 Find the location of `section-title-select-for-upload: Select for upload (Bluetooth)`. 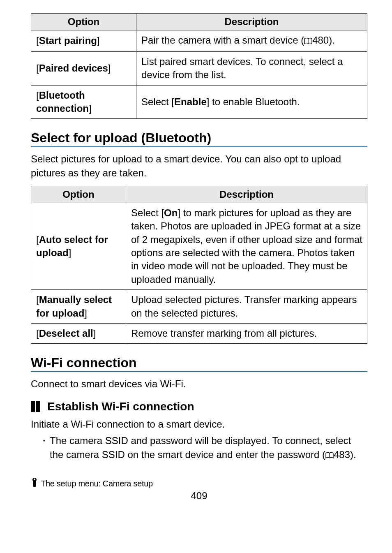

section-title-select-for-upload: Select for upload (Bluetooth) is located at coordinates (199, 139).